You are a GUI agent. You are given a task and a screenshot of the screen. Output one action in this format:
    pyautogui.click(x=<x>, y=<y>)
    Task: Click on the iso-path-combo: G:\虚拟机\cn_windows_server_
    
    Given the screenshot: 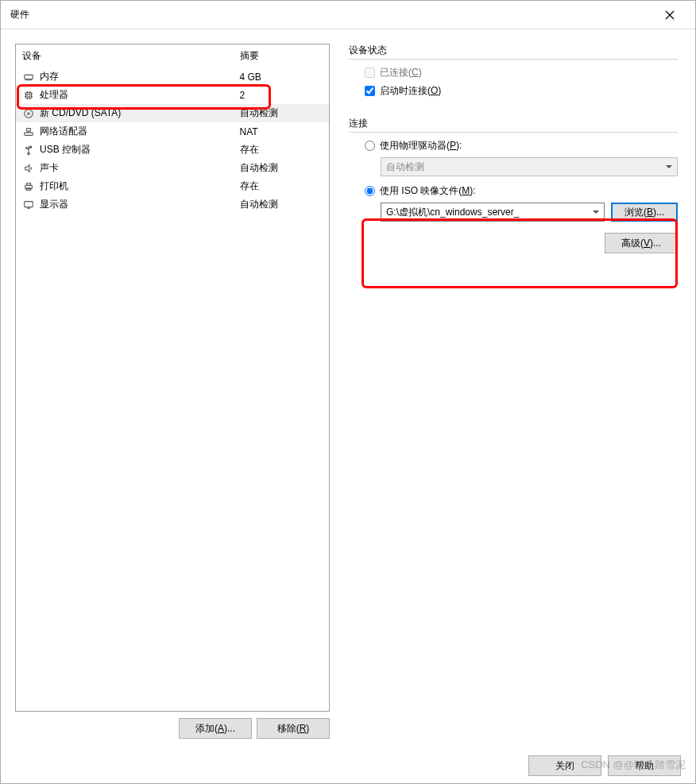 What is the action you would take?
    pyautogui.click(x=493, y=212)
    